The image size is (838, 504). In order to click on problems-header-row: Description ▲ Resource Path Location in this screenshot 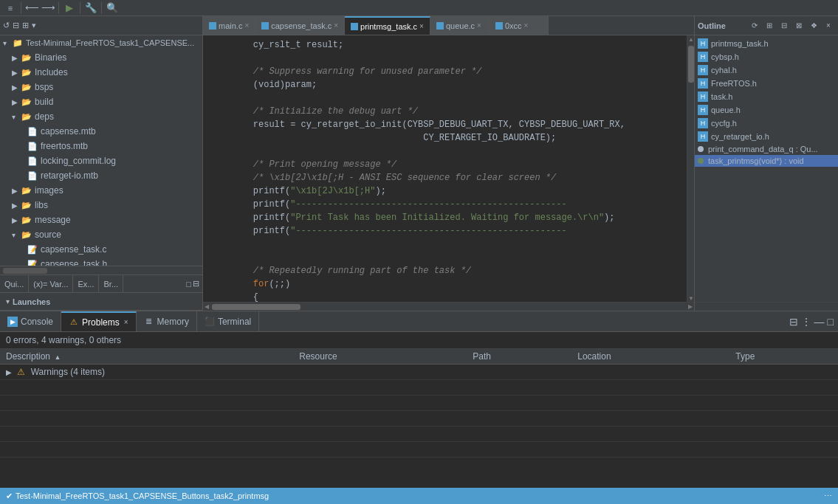, I will do `click(419, 357)`.